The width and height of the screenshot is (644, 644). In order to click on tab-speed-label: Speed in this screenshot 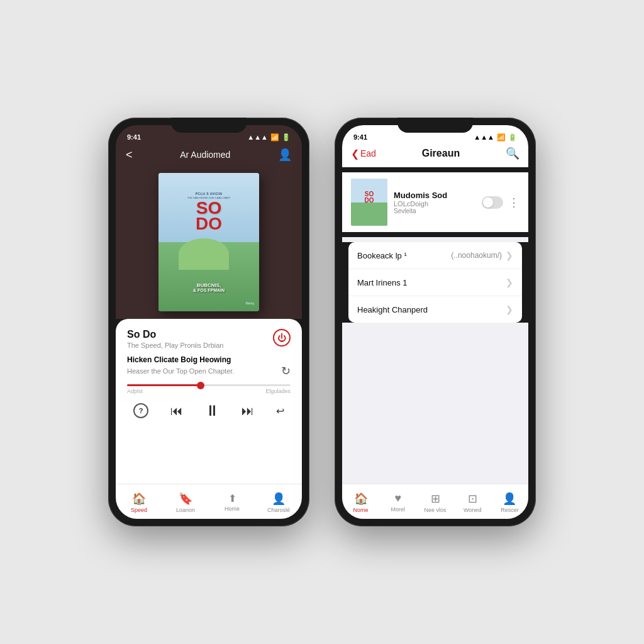, I will do `click(139, 510)`.